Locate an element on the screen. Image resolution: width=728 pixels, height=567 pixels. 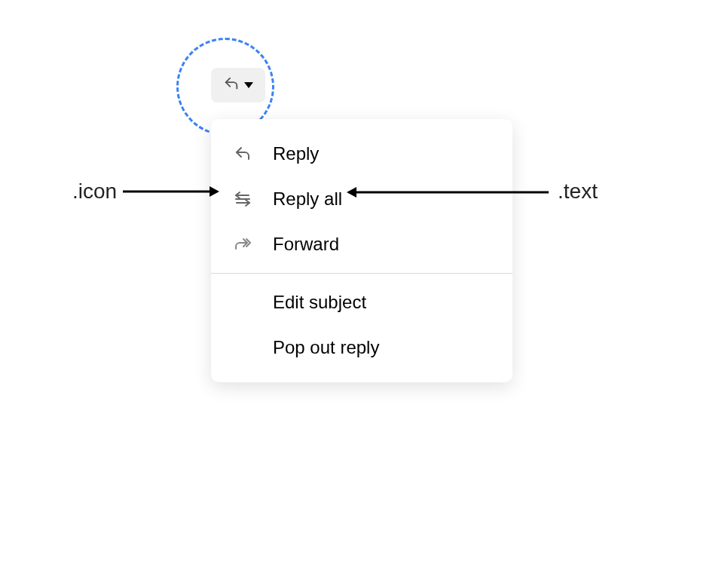
arrow-left-icon is located at coordinates (447, 192).